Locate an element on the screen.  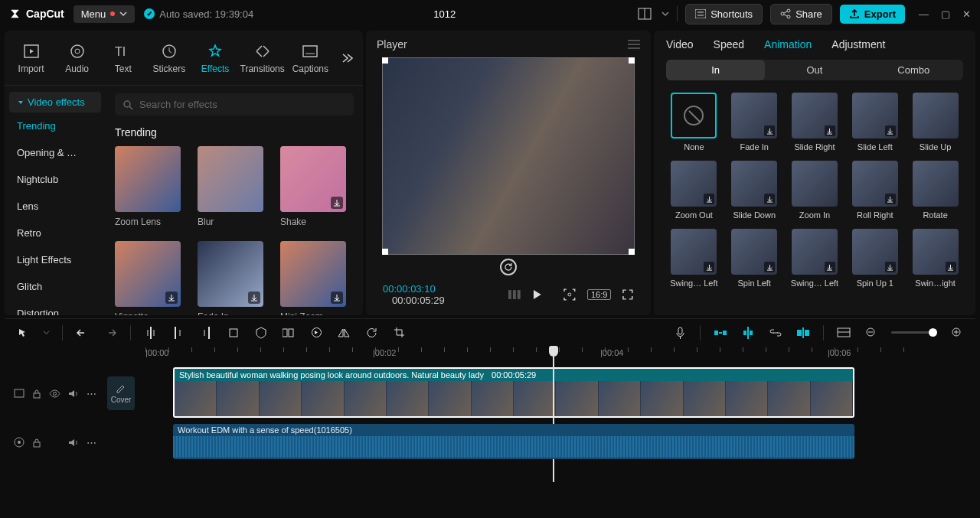
sidebar-item-retro: Retro is located at coordinates (55, 233).